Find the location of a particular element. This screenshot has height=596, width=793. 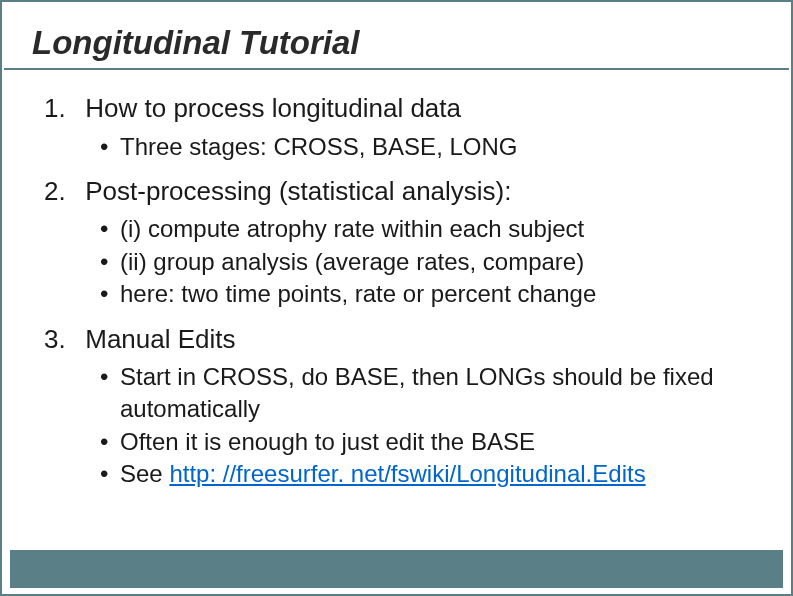

list-item-1: How to process longitudinal data Three s… is located at coordinates (402, 128).